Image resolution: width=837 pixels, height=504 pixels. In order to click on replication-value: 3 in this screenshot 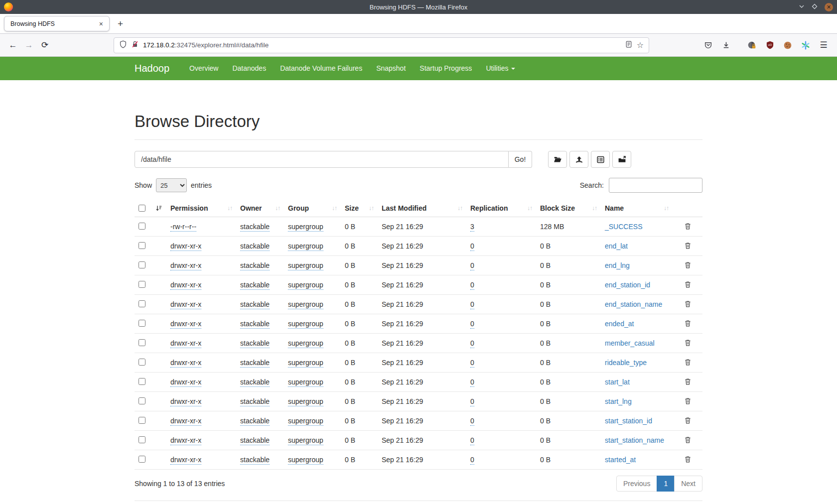, I will do `click(472, 227)`.